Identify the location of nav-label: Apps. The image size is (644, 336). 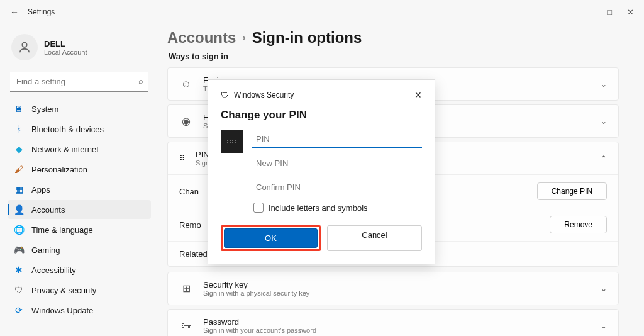
(41, 190).